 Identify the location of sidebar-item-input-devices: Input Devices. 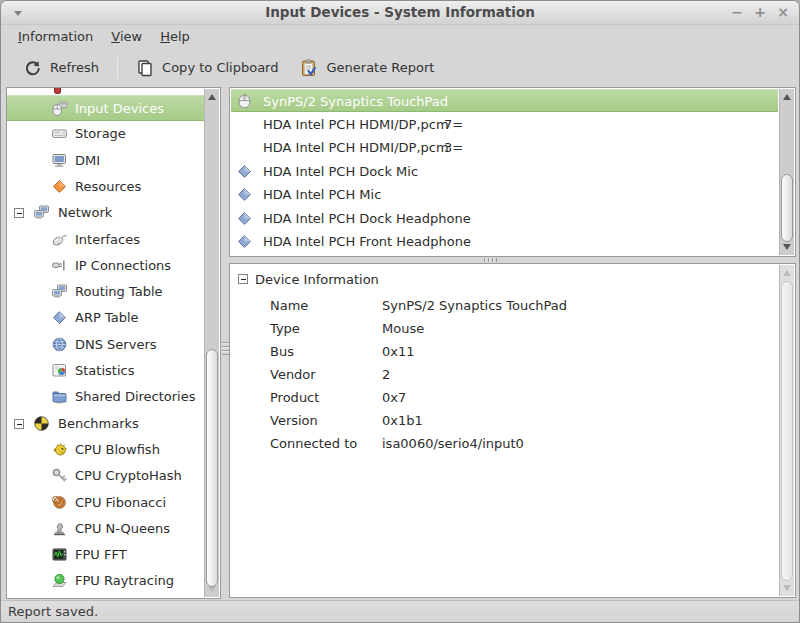
(106, 108).